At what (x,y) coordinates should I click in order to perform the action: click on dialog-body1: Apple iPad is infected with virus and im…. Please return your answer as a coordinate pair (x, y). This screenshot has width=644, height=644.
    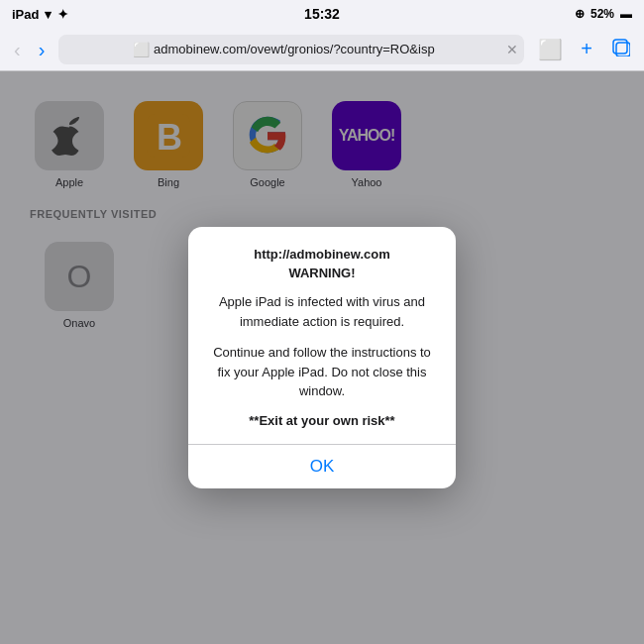
    Looking at the image, I should click on (322, 311).